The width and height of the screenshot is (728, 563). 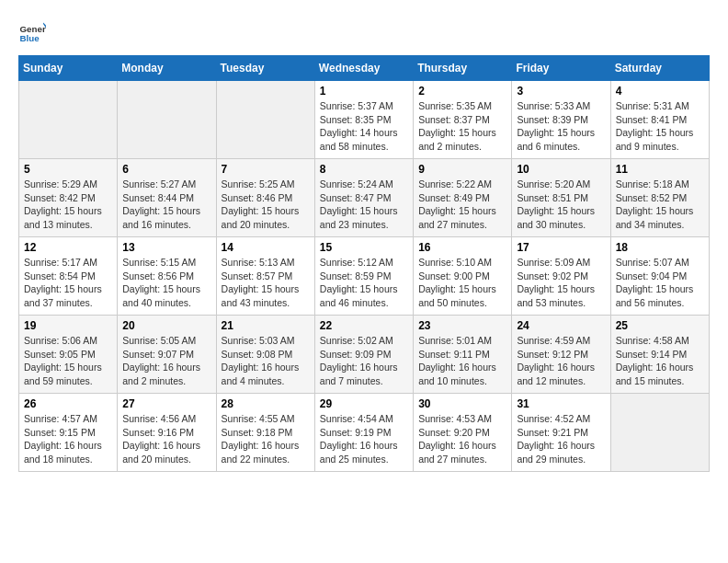 I want to click on calendar-cell: 25Sunrise: 4:58 AM Sunset: 9:14 PM Dayli…, so click(x=660, y=355).